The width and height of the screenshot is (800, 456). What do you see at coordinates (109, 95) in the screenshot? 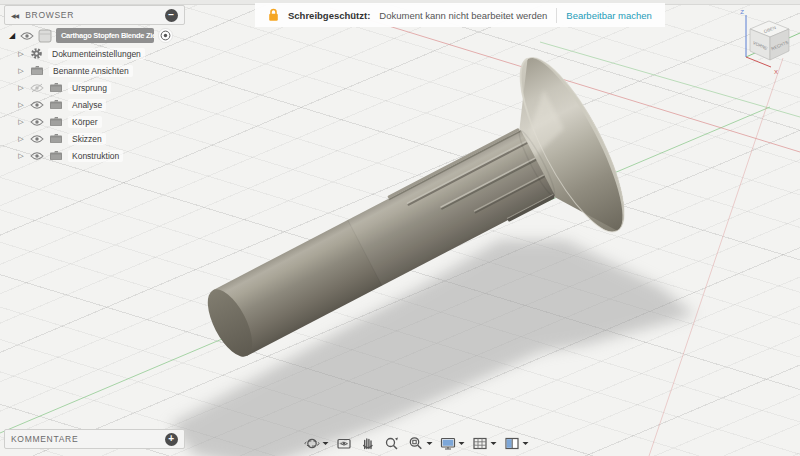
I see `browser-tree: ◢ Carthago Stopfen Blende Zierk... ▷ Dok…` at bounding box center [109, 95].